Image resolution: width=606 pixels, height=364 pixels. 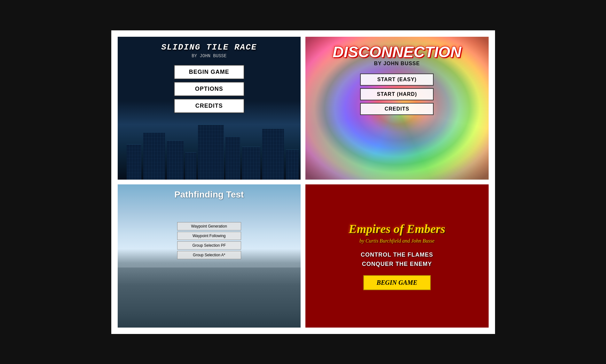 I want to click on disconnection-game-subtitle: BY JOHN BUSSE, so click(x=397, y=64).